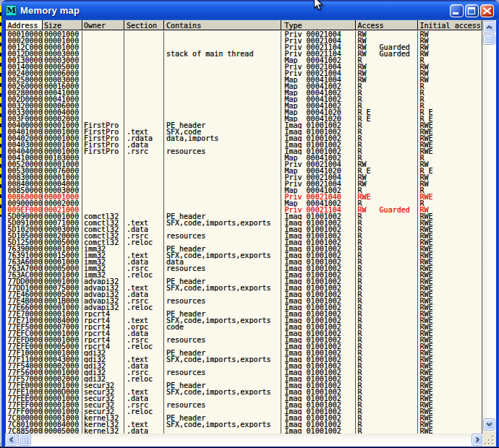 This screenshot has width=499, height=448. What do you see at coordinates (244, 139) in the screenshot?
I see `table-row: 0040200000001000FirstPro.rdatadata,impor…` at bounding box center [244, 139].